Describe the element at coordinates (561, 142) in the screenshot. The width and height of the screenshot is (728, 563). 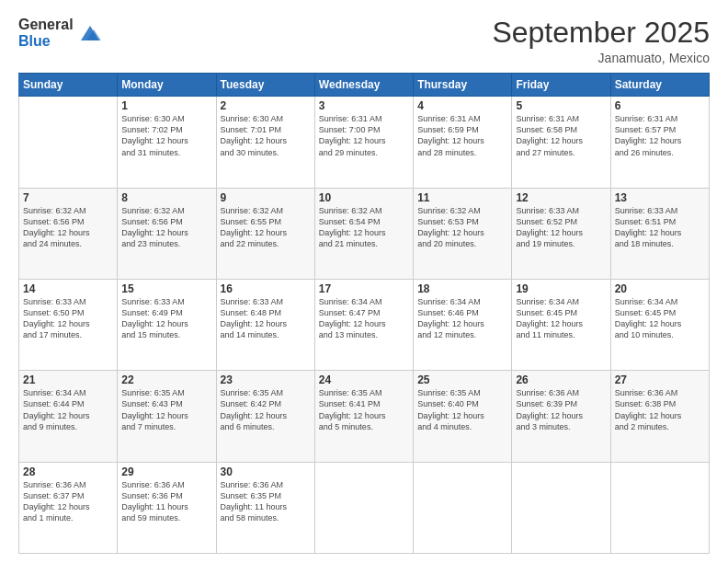
I see `calendar-cell: 5Sunrise: 6:31 AM Sunset: 6:58 PM Daylig…` at that location.